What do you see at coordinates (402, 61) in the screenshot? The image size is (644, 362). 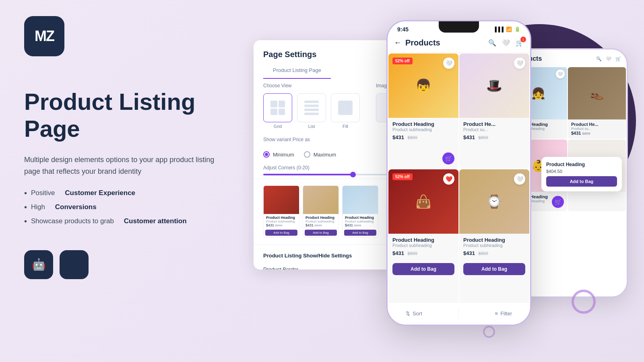 I see `discount-badge-1: 52% off` at bounding box center [402, 61].